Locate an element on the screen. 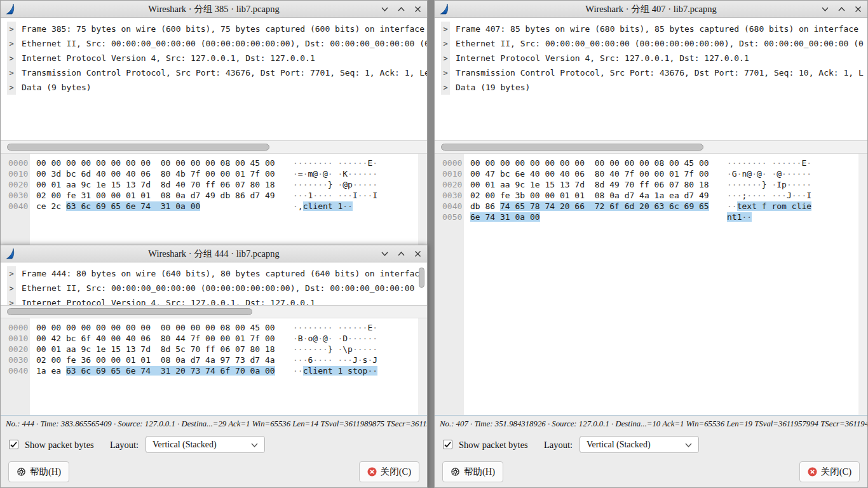 This screenshot has height=488, width=868. hex-row: 0040ce 2c 63 6c 69 65 6e 74 31 0a 00·,cl… is located at coordinates (214, 206).